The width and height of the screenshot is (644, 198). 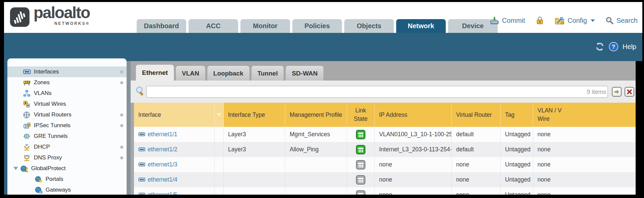 I want to click on sidebar-item-vlans: VLANs, so click(x=67, y=93).